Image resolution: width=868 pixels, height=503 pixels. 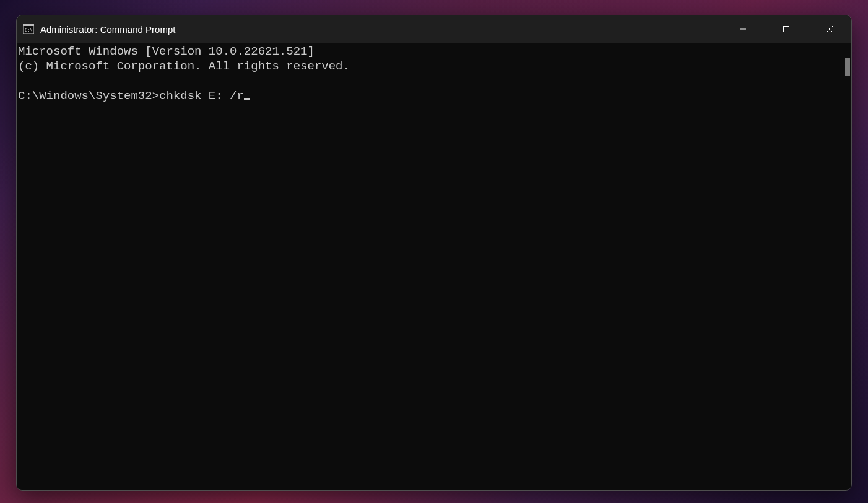 I want to click on vertical-scrollbar-thumb, so click(x=848, y=67).